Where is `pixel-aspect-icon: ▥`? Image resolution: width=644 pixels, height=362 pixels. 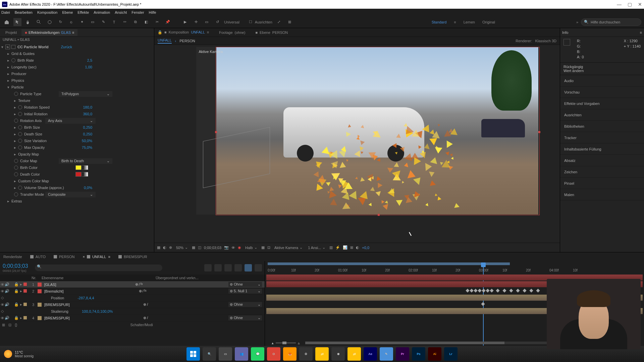 pixel-aspect-icon: ▥ is located at coordinates (331, 247).